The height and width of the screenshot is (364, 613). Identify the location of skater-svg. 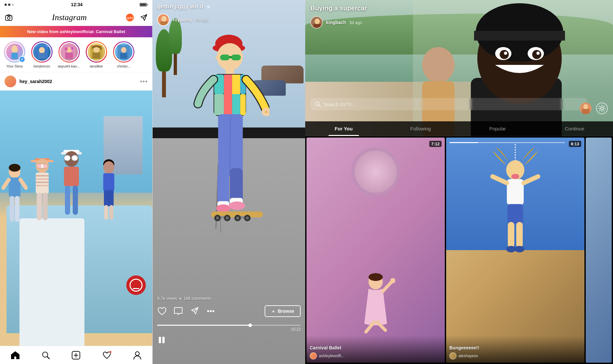
(231, 136).